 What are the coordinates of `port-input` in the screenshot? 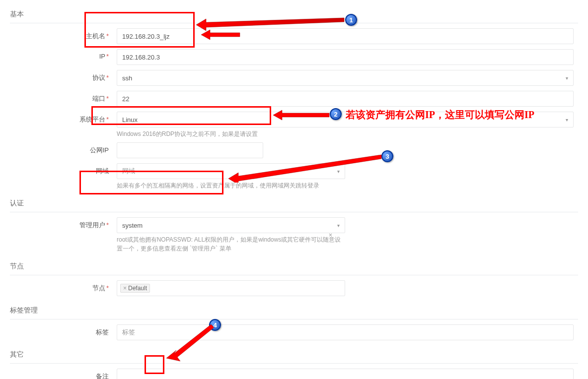 It's located at (345, 99).